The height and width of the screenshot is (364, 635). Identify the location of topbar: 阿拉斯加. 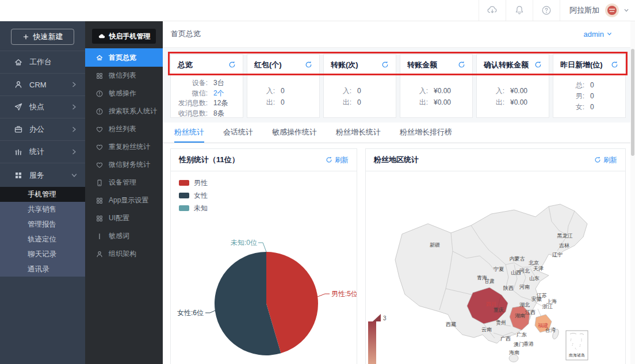
(317, 10).